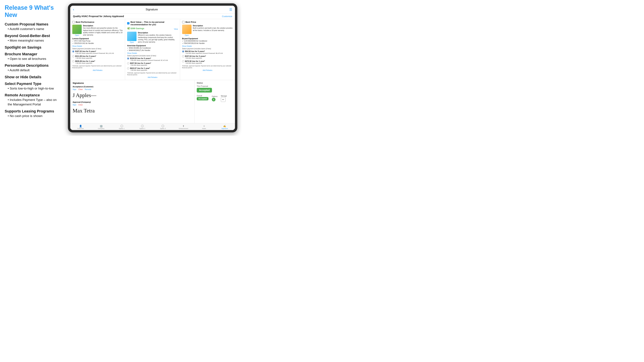  What do you see at coordinates (140, 63) in the screenshot?
I see `payment-main: $207.56 /mo for 3 years*` at bounding box center [140, 63].